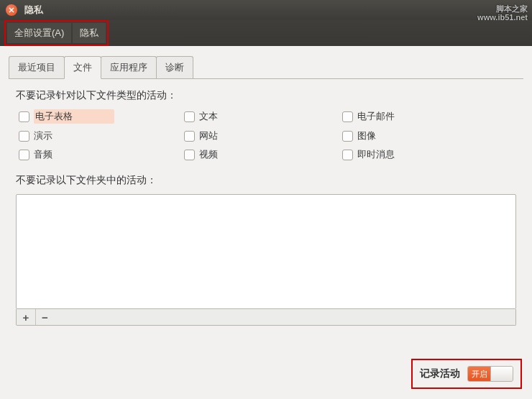 Image resolution: width=532 pixels, height=399 pixels. Describe the element at coordinates (266, 375) in the screenshot. I see `footer: 记录活动 开启` at that location.